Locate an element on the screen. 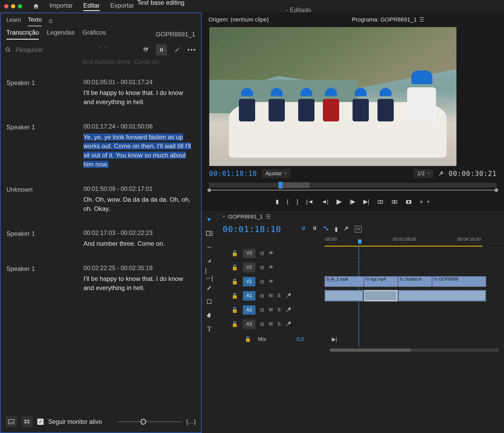  linked-selection-icon is located at coordinates (326, 229).